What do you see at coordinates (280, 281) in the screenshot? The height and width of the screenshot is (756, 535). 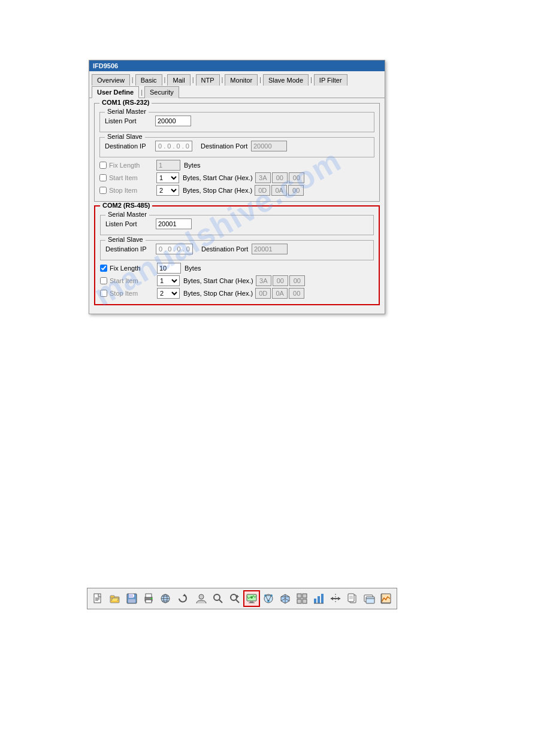 I see `com2-start-hex2` at bounding box center [280, 281].